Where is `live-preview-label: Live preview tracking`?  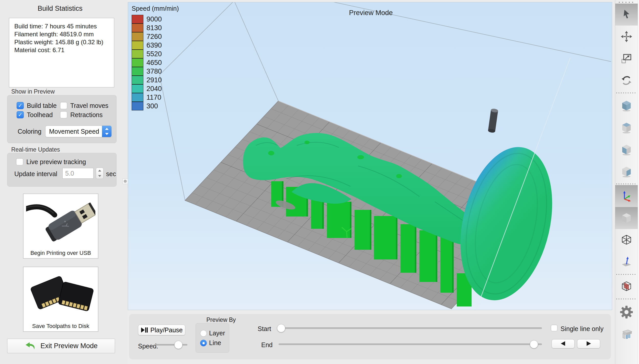 live-preview-label: Live preview tracking is located at coordinates (56, 162).